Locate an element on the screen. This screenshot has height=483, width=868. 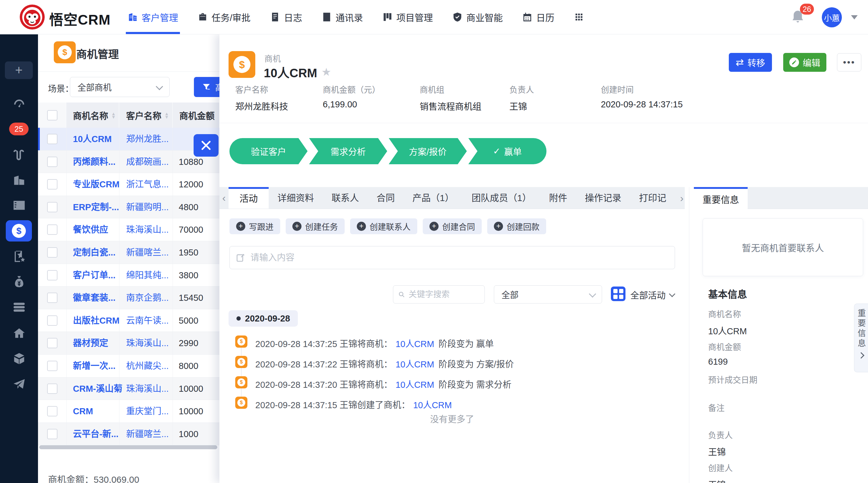
customer-name-link: 成都碗画... is located at coordinates (152, 162).